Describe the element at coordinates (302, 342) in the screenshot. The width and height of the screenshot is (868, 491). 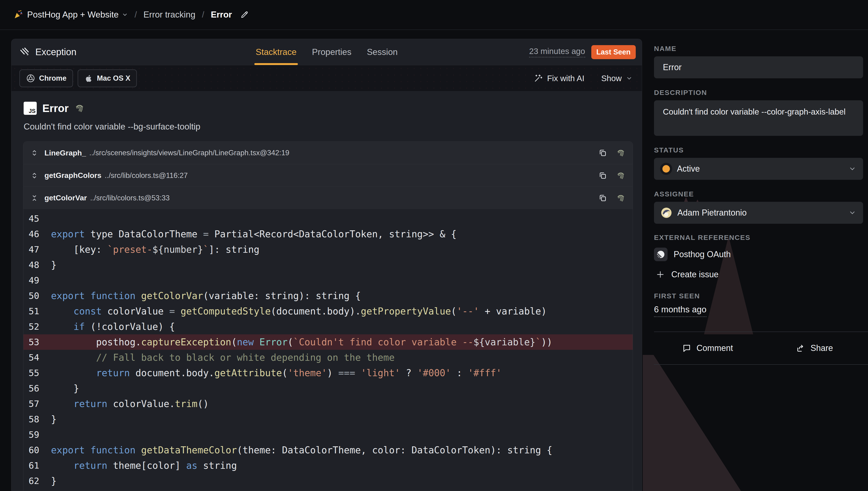
I see `code-text: posthog.captureException(new Error(`Coul…` at that location.